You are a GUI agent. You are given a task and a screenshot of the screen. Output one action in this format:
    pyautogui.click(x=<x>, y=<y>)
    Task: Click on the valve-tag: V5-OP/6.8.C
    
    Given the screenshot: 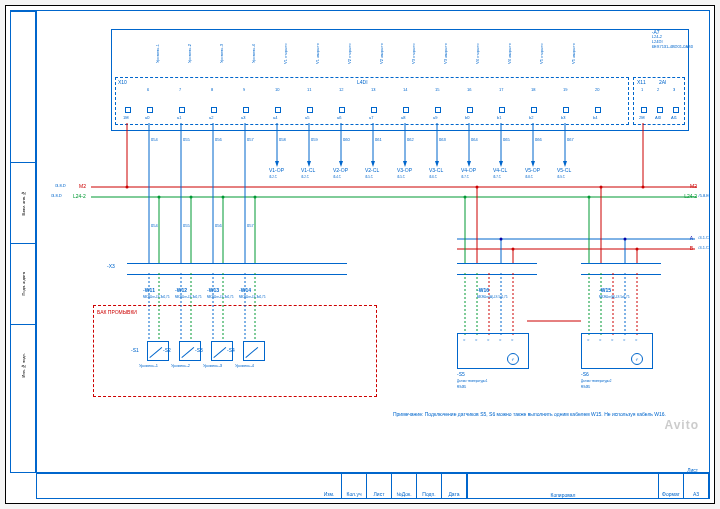 What is the action you would take?
    pyautogui.click(x=532, y=173)
    